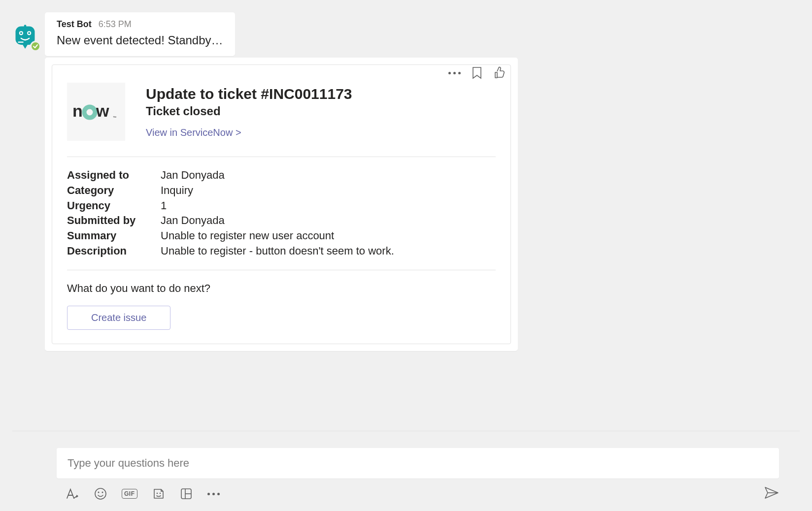 The height and width of the screenshot is (511, 812). What do you see at coordinates (159, 494) in the screenshot?
I see `sticker-button` at bounding box center [159, 494].